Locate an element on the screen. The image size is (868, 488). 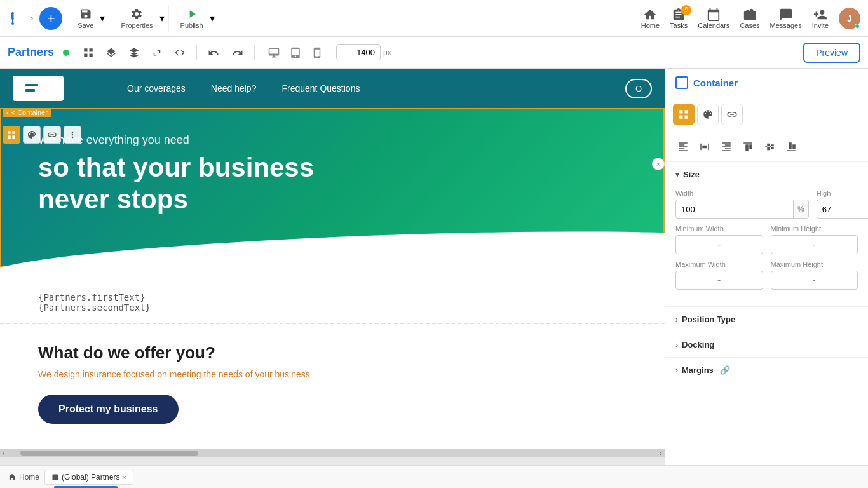
nav-cta-button: O is located at coordinates (639, 89).